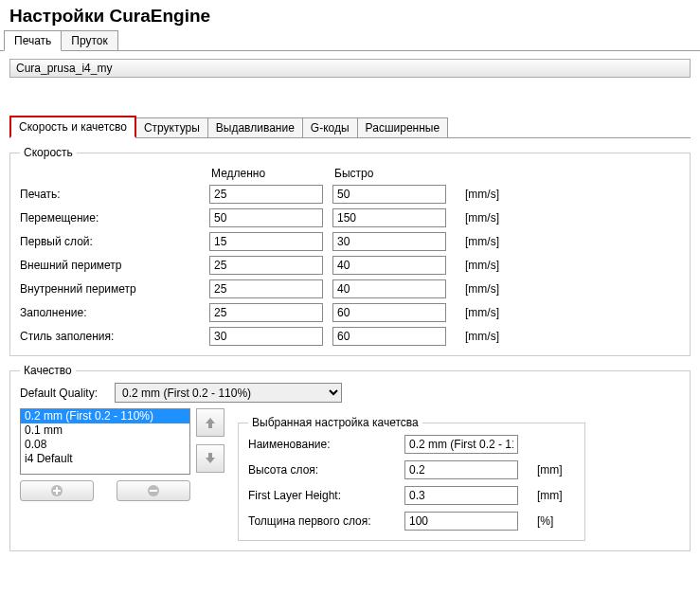 This screenshot has height=594, width=700. I want to click on sq-firstlayer-unit: [mm], so click(556, 495).